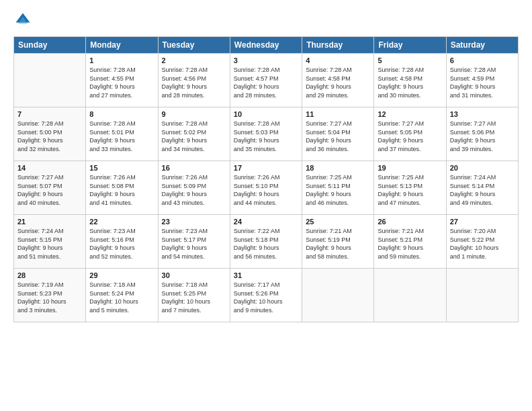 The height and width of the screenshot is (411, 532). I want to click on calendar-cell: 2Sunrise: 7:28 AMSunset: 4:56 PMDaylight…, so click(193, 81).